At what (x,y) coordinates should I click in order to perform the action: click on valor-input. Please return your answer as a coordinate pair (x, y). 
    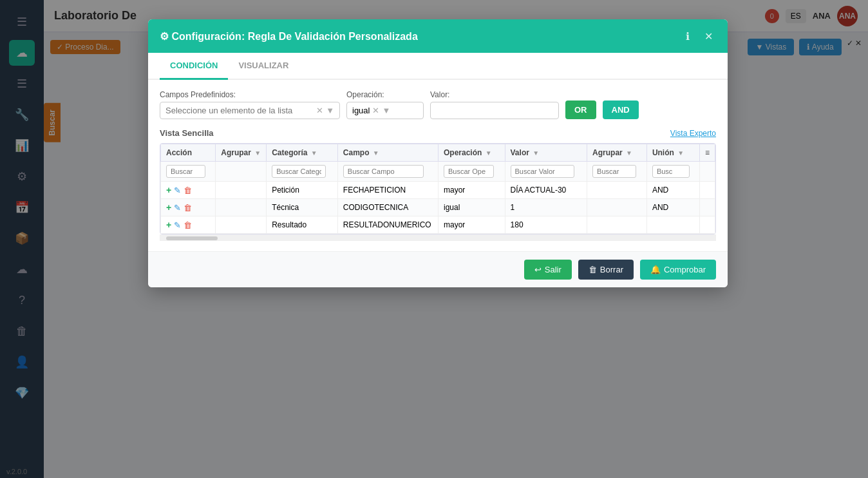
    Looking at the image, I should click on (495, 111).